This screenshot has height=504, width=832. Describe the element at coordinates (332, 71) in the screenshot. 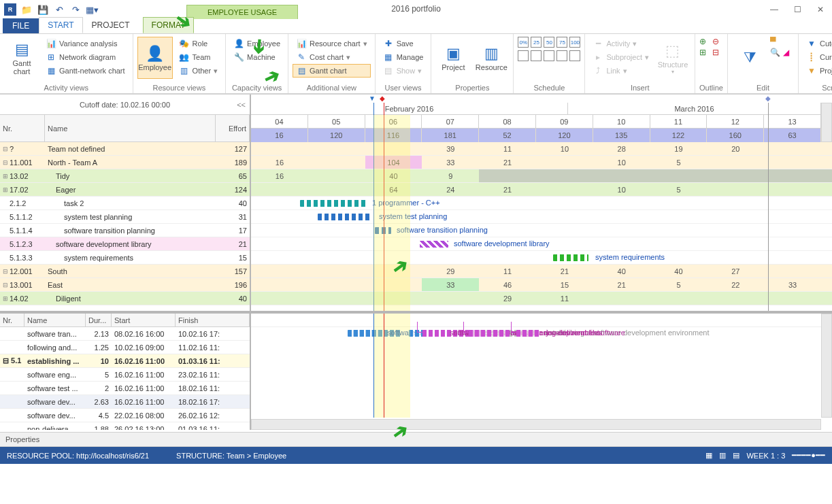

I see `additional-gantt-chart-button: ▤Gantt chart` at that location.